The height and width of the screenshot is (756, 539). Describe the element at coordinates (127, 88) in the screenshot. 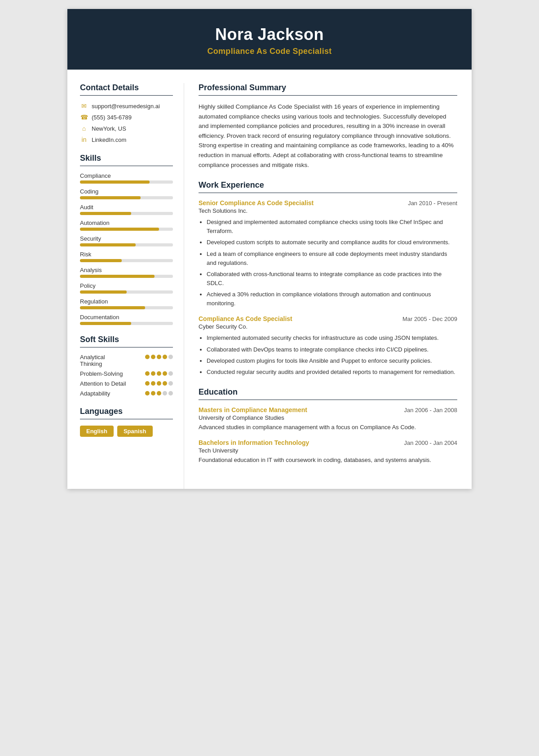

I see `contact-title: Contact Details` at that location.